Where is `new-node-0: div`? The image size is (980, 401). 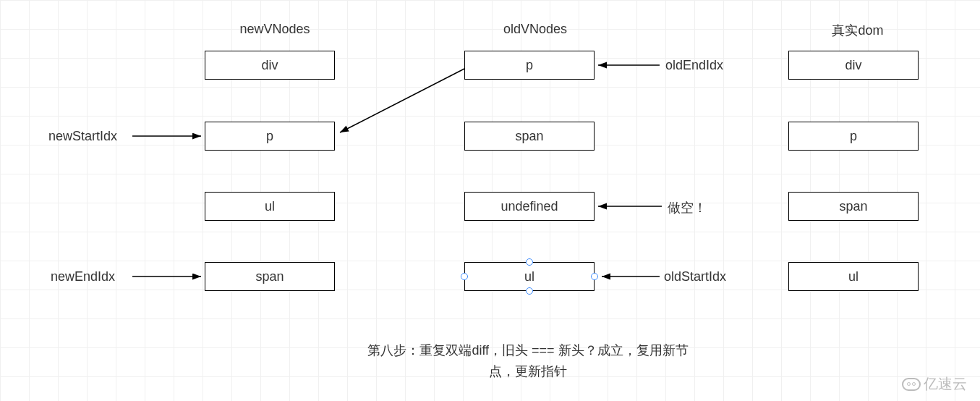
new-node-0: div is located at coordinates (270, 65).